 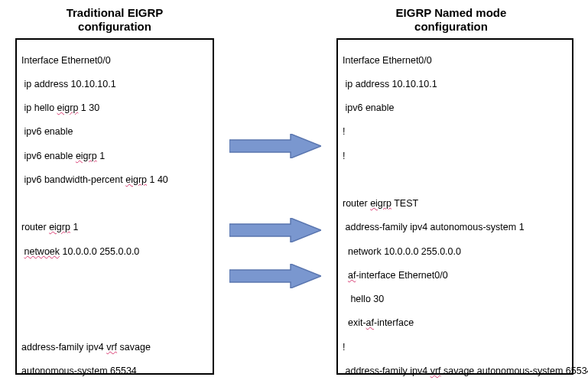 What do you see at coordinates (115, 180) in the screenshot?
I see `cfg-line: ipv6 bandwidth-percent eigrp 1 40` at bounding box center [115, 180].